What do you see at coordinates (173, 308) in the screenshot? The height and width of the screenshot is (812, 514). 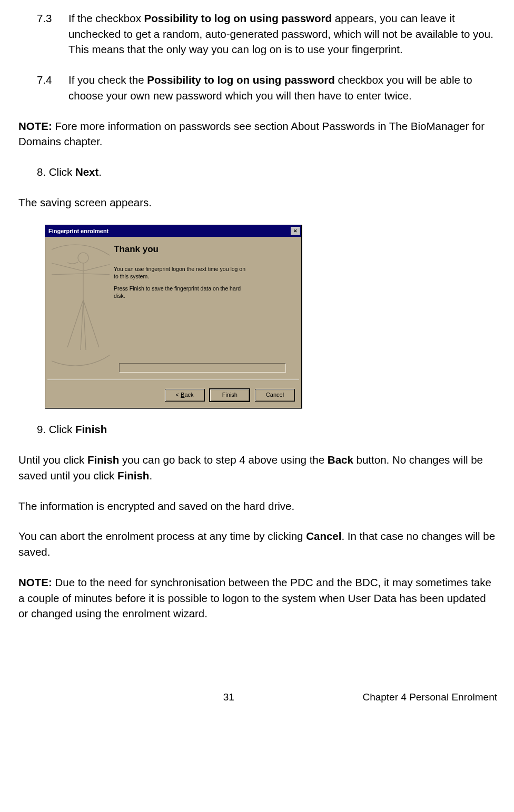 I see `dialog-body: Thank you You can use fingerprint logon …` at bounding box center [173, 308].